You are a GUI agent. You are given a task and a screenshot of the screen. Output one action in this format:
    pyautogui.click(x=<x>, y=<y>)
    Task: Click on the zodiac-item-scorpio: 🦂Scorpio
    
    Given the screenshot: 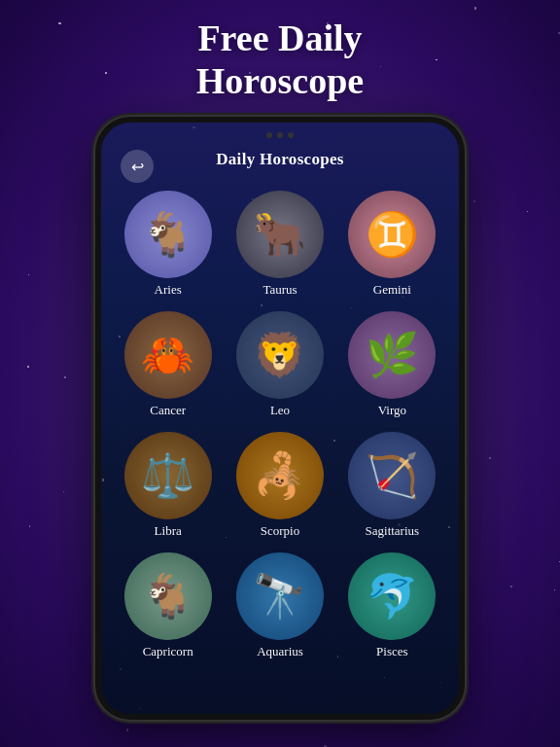 What is the action you would take?
    pyautogui.click(x=280, y=485)
    